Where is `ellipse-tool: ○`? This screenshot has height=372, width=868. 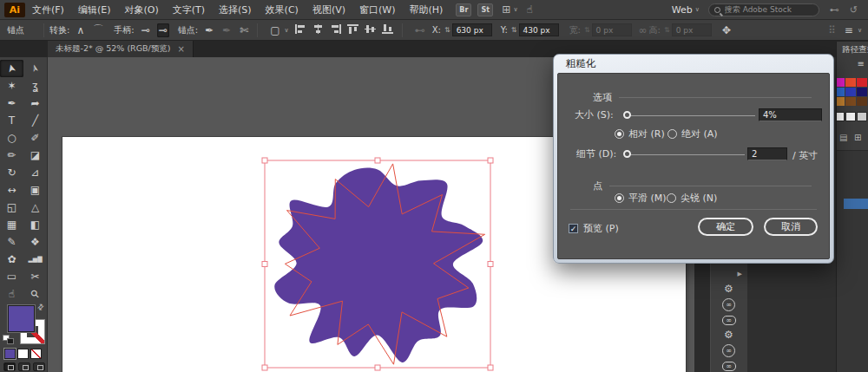 ellipse-tool: ○ is located at coordinates (12, 138).